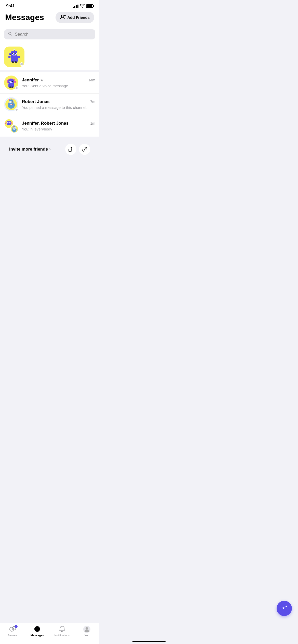 Image resolution: width=298 pixels, height=644 pixels. What do you see at coordinates (14, 129) in the screenshot?
I see `group-avatar-b` at bounding box center [14, 129].